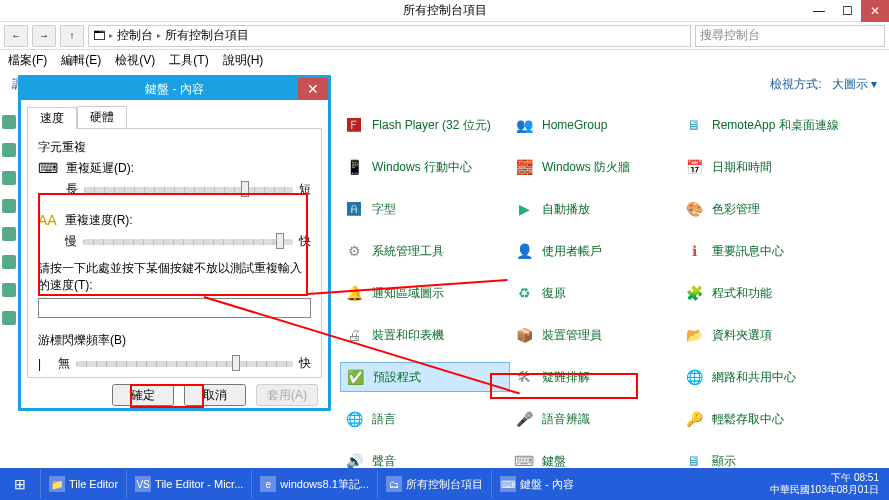 Image resolution: width=889 pixels, height=500 pixels. What do you see at coordinates (524, 335) in the screenshot?
I see `cp-icon: 📦` at bounding box center [524, 335].